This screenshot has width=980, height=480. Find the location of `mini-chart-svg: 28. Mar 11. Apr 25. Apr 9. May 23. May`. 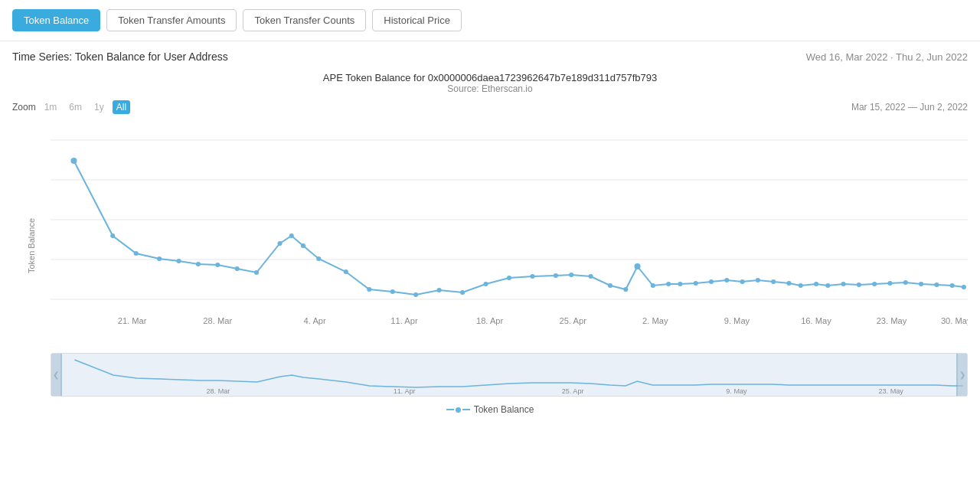

mini-chart-svg: 28. Mar 11. Apr 25. Apr 9. May 23. May is located at coordinates (509, 375).